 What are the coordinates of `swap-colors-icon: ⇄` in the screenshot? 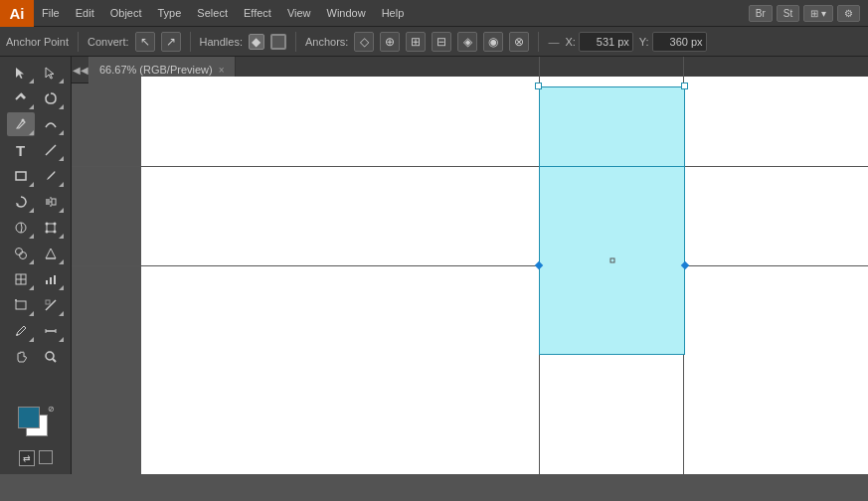 It's located at (27, 458).